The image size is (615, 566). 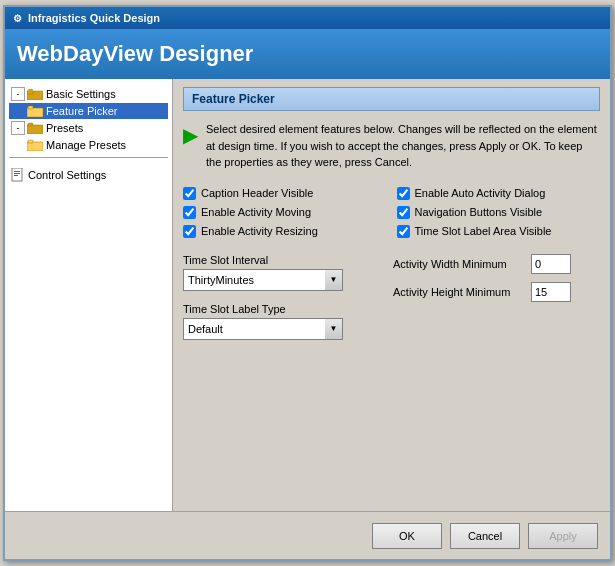 I want to click on info-box: ▶ Select desired element features below.…, so click(x=392, y=146).